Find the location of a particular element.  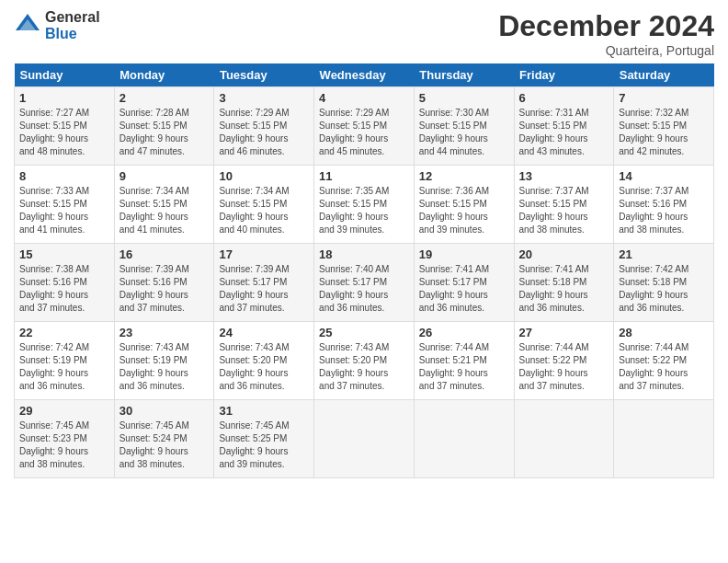

day-number: 15 is located at coordinates (64, 254).